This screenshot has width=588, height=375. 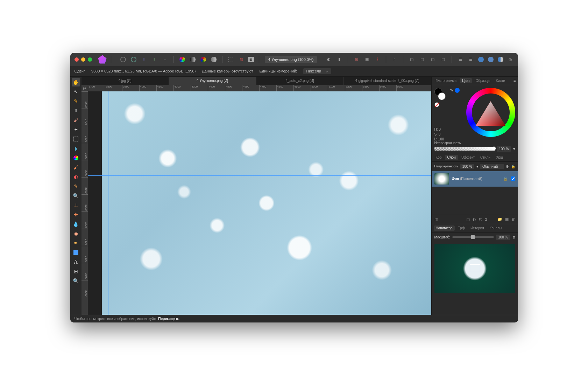 I want to click on persona-tone-icon: ⫴, so click(x=155, y=60).